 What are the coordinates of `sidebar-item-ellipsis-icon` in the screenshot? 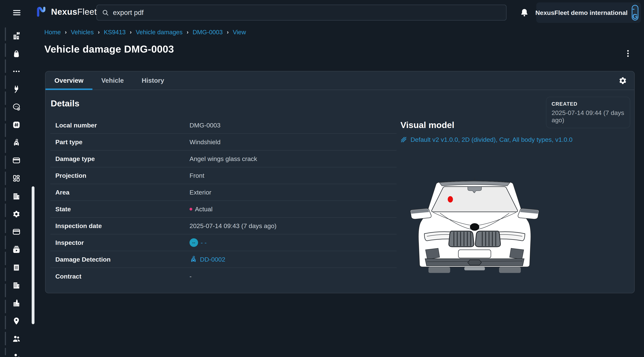 It's located at (16, 72).